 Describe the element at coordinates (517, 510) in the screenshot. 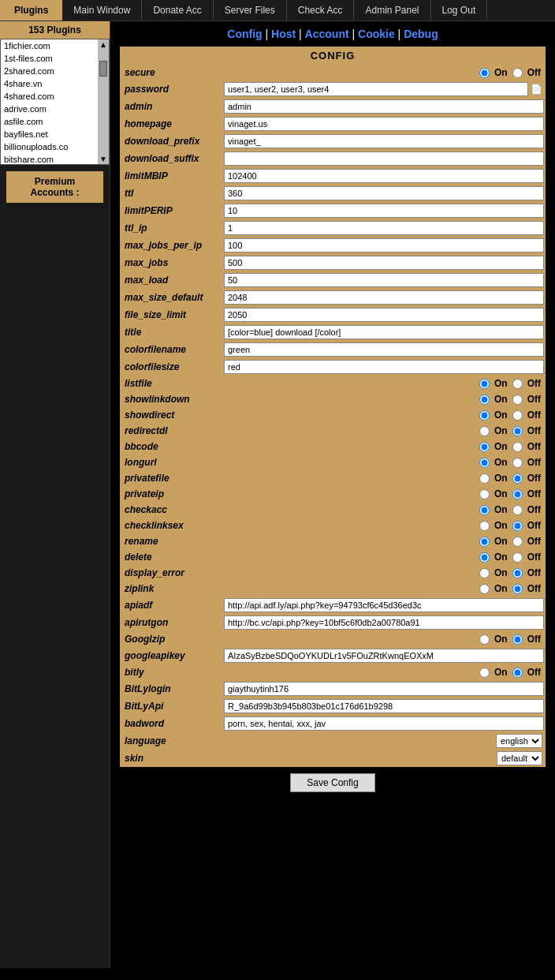

I see `checkacc-off-radio` at that location.